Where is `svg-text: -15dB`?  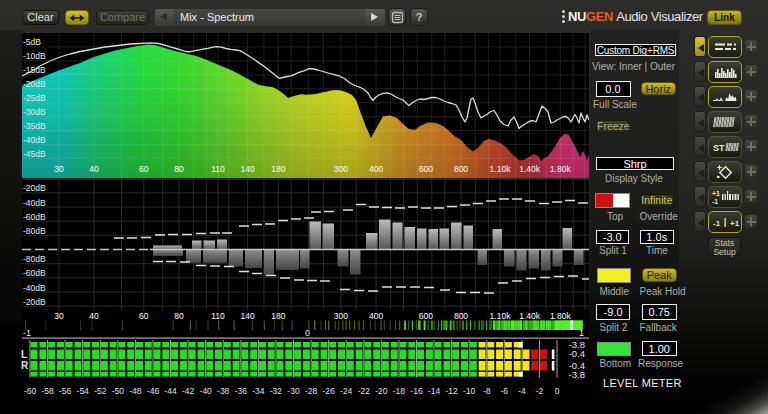
svg-text: -15dB is located at coordinates (34, 70).